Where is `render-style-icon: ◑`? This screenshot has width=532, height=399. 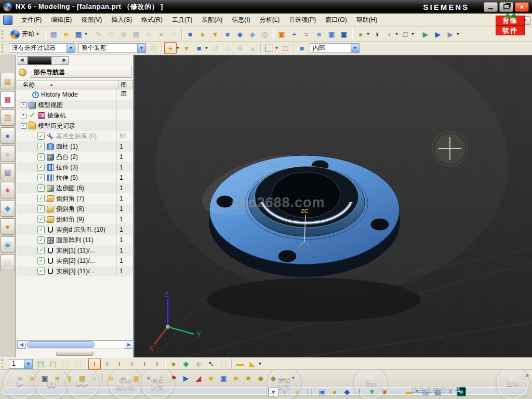
render-style-icon: ◑ is located at coordinates (377, 34).